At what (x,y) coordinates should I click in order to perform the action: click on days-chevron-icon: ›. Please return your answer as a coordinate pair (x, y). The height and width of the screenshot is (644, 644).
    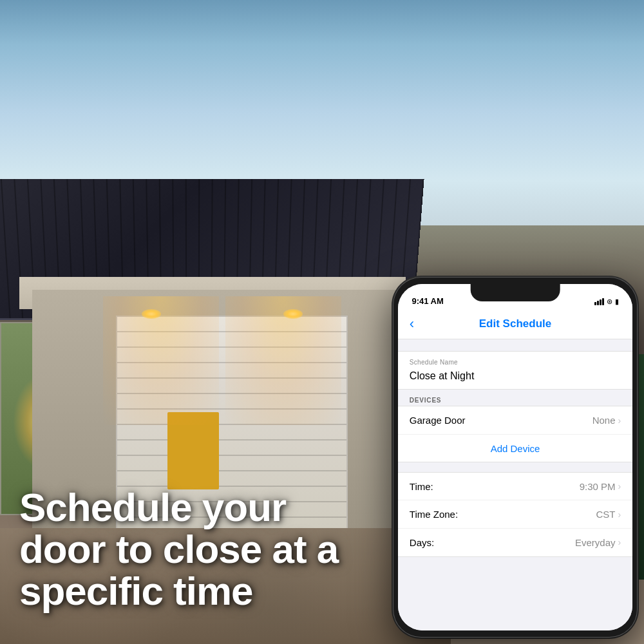
    Looking at the image, I should click on (620, 542).